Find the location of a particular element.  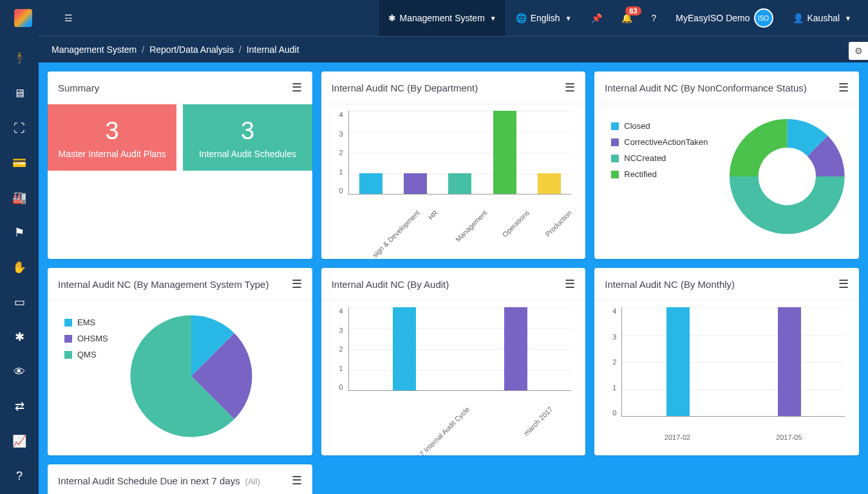

globe-icon: 🌐 is located at coordinates (522, 18).